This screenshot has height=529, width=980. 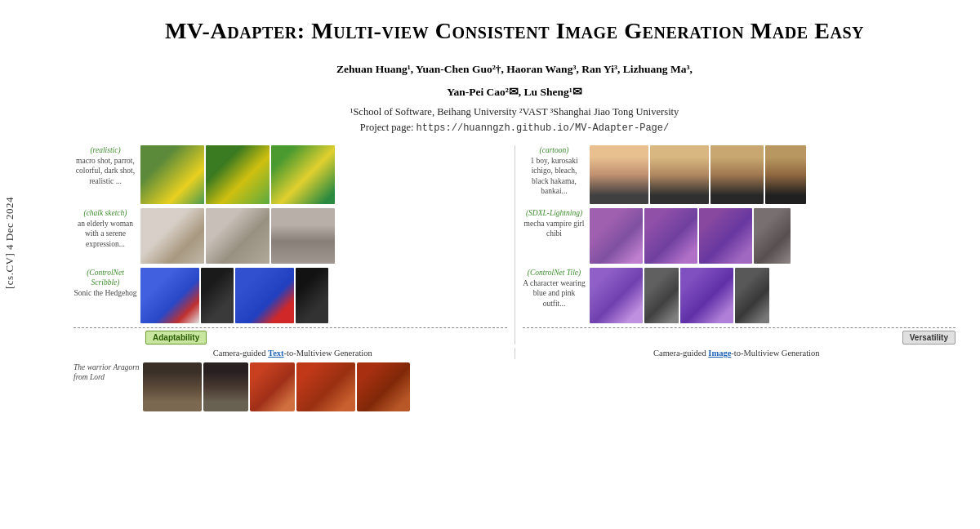 I want to click on title-text: MV-Adapter: Multi-view Consistent Image …, so click(x=514, y=31).